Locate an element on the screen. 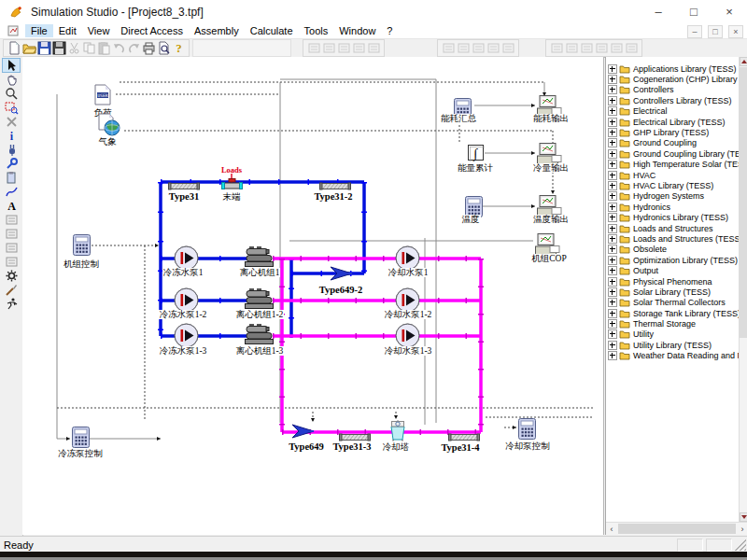 The height and width of the screenshot is (560, 747). type31-4-pipe-icon is located at coordinates (464, 437).